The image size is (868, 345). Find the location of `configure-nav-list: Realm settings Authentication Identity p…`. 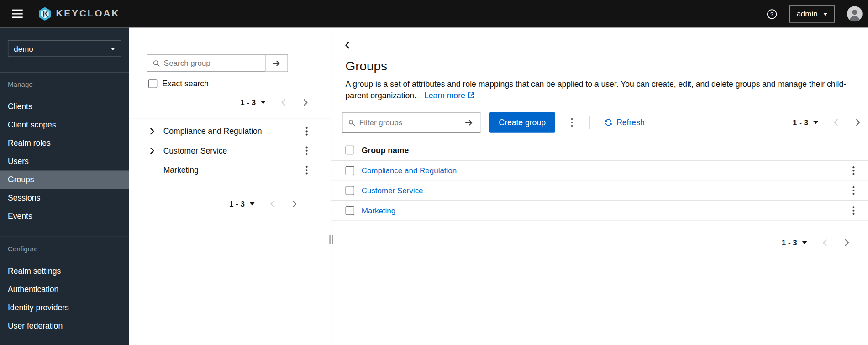

configure-nav-list: Realm settings Authentication Identity p… is located at coordinates (64, 298).